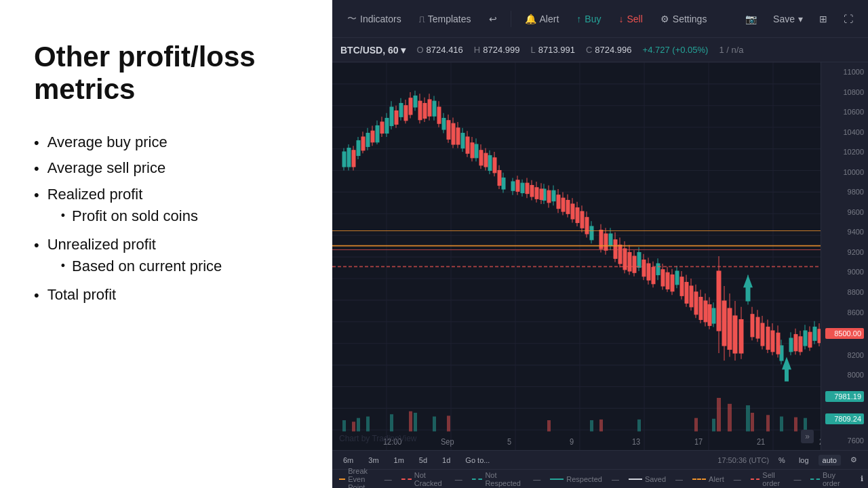  I want to click on legend-line-alert, so click(699, 479).